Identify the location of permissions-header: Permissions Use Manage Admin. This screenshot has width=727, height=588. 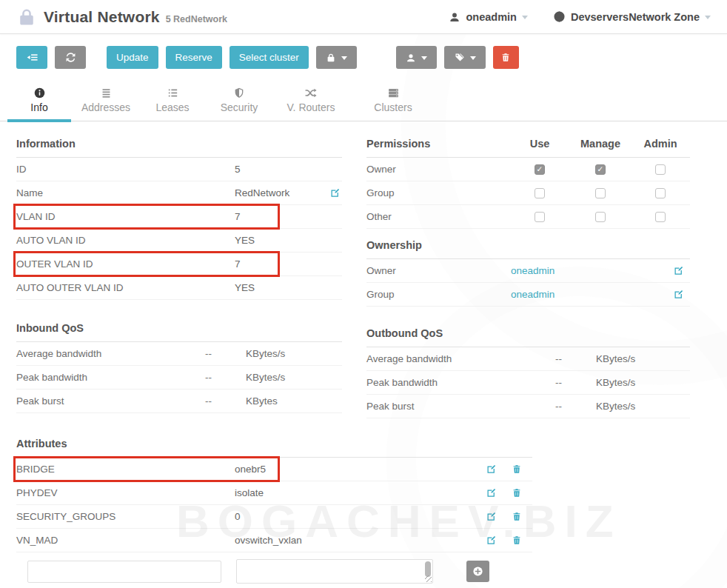
(529, 144).